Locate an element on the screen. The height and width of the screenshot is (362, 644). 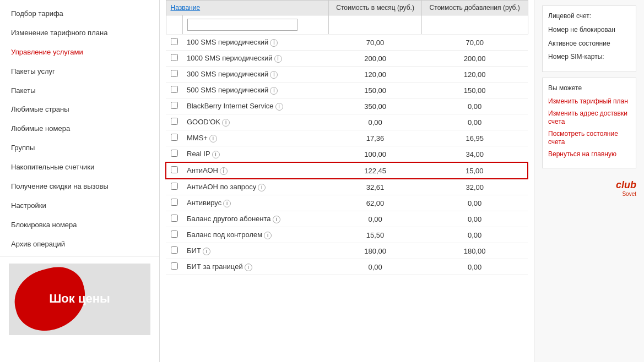
action-link-back-main: Вернуться на главную is located at coordinates (589, 155).